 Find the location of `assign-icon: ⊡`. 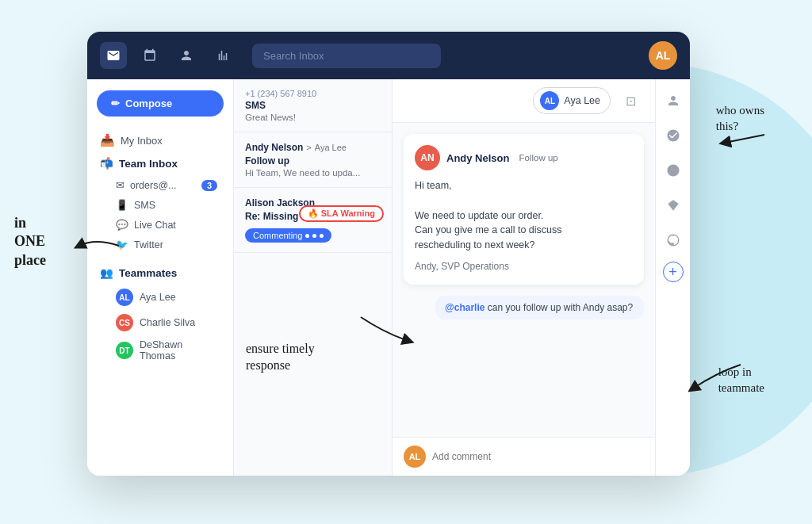

assign-icon: ⊡ is located at coordinates (630, 101).